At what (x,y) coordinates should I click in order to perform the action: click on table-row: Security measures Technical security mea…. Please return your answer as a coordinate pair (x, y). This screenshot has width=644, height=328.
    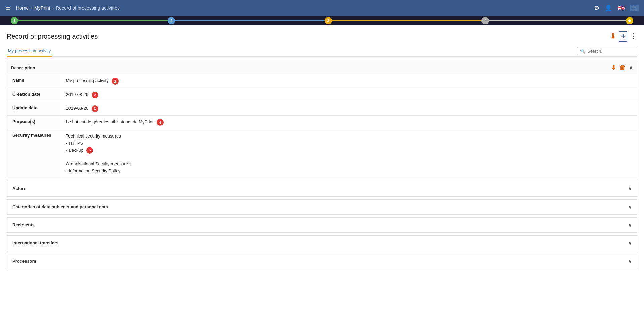
    Looking at the image, I should click on (322, 154).